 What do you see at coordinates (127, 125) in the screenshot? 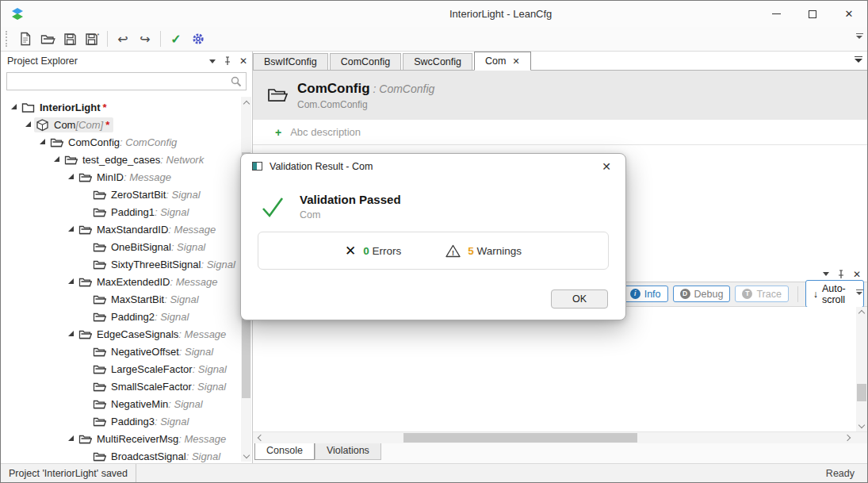
I see `tree-item: Com [Com]*` at bounding box center [127, 125].